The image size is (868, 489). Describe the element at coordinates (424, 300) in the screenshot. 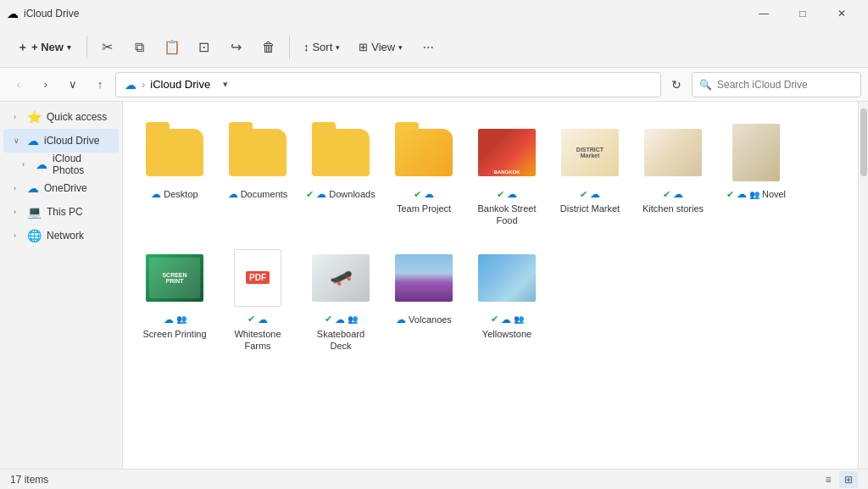

I see `file-item-volcanoes: ☁ Volcanoes` at that location.